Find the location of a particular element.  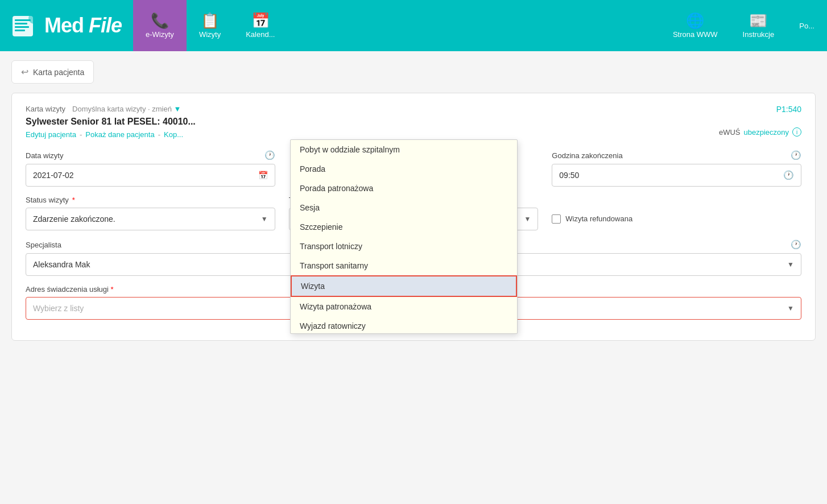

dropdown-item-szczepienie: Szczepienie is located at coordinates (404, 227).